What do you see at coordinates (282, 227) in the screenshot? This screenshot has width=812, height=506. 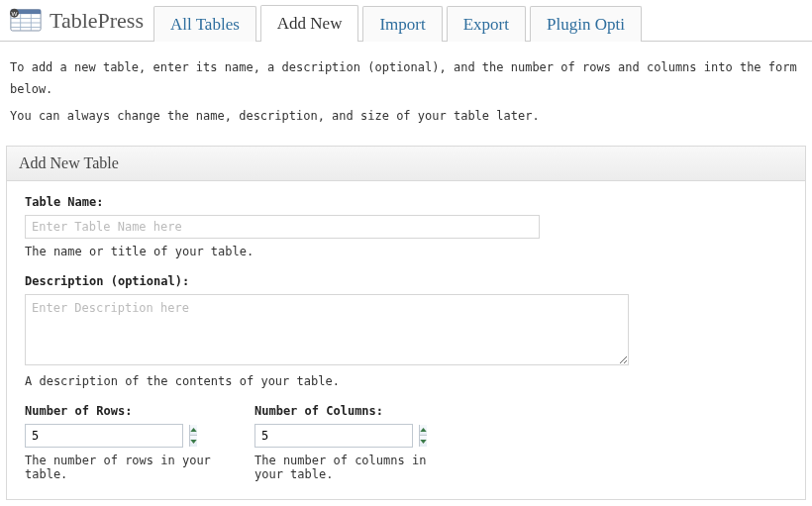 I see `table-name-input` at bounding box center [282, 227].